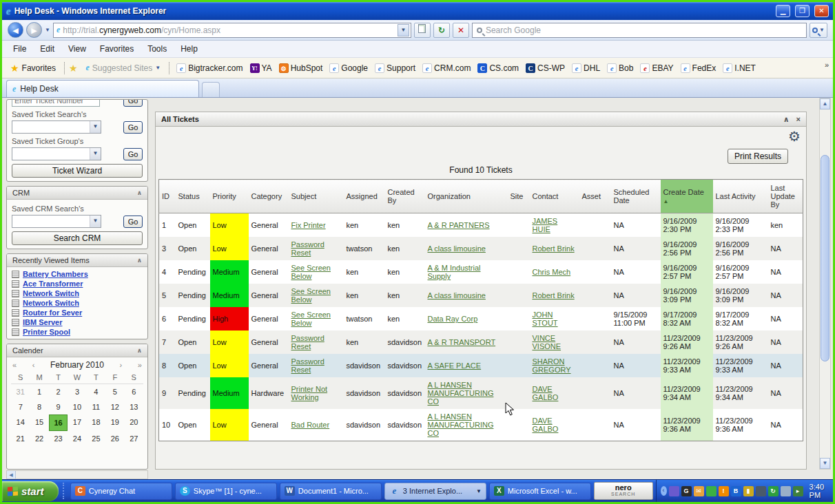  Describe the element at coordinates (21, 423) in the screenshot. I see `calendar-day: 14` at that location.